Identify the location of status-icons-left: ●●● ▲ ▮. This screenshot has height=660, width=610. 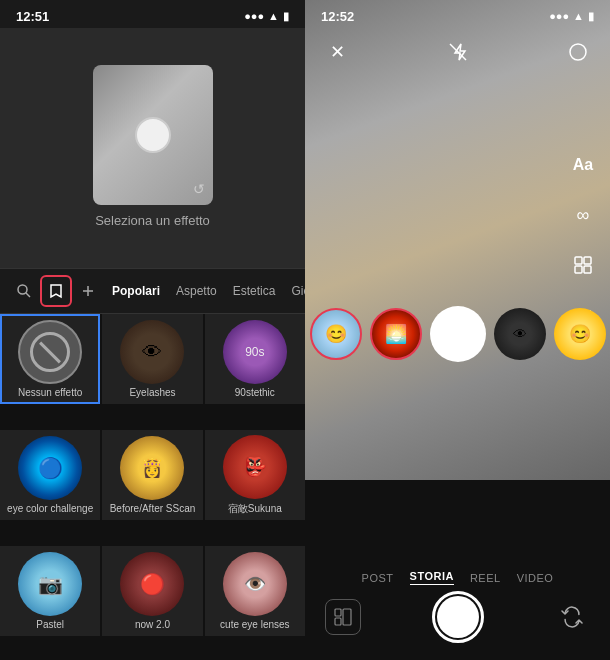
(266, 16).